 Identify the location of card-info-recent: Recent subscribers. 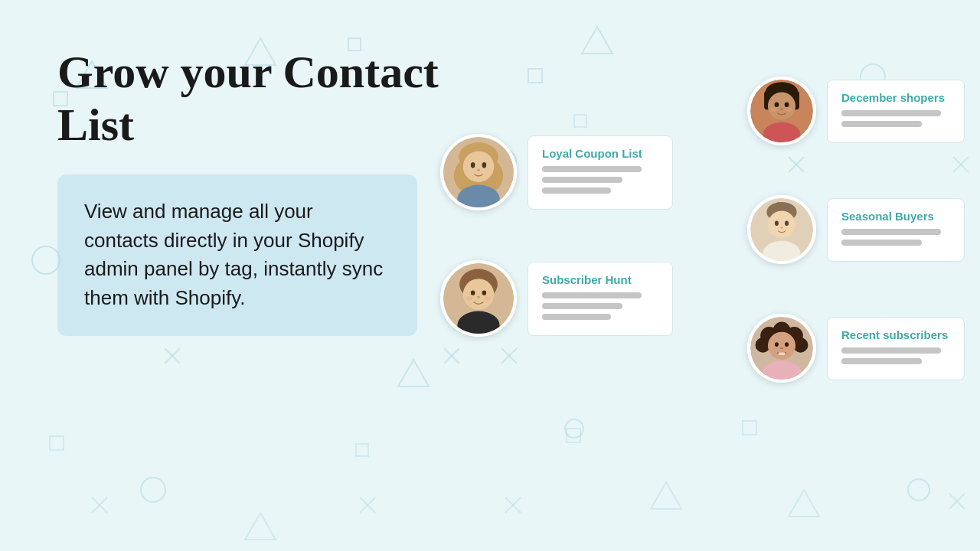
(896, 349).